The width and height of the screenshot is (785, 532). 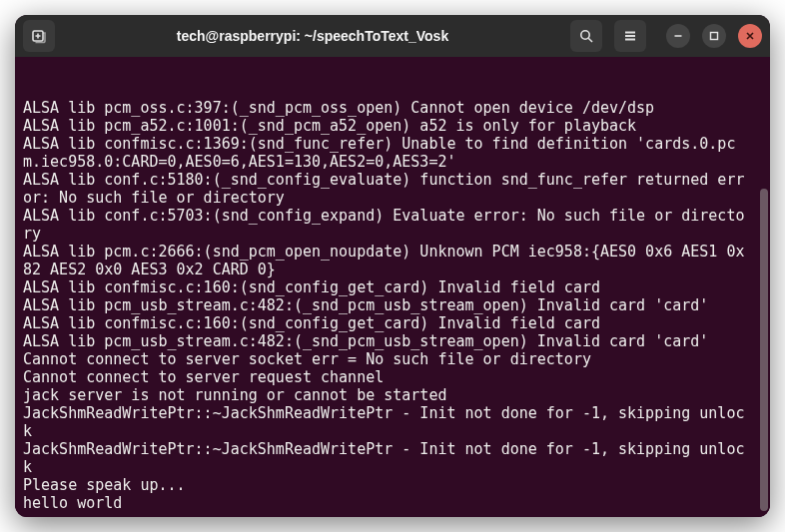 What do you see at coordinates (39, 36) in the screenshot?
I see `new-tab-button` at bounding box center [39, 36].